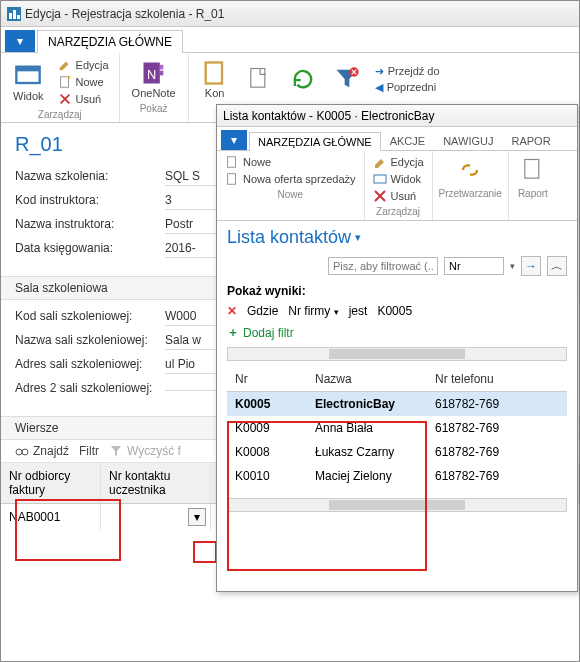  I want to click on popup-nowe-button: Nowe, so click(248, 162).